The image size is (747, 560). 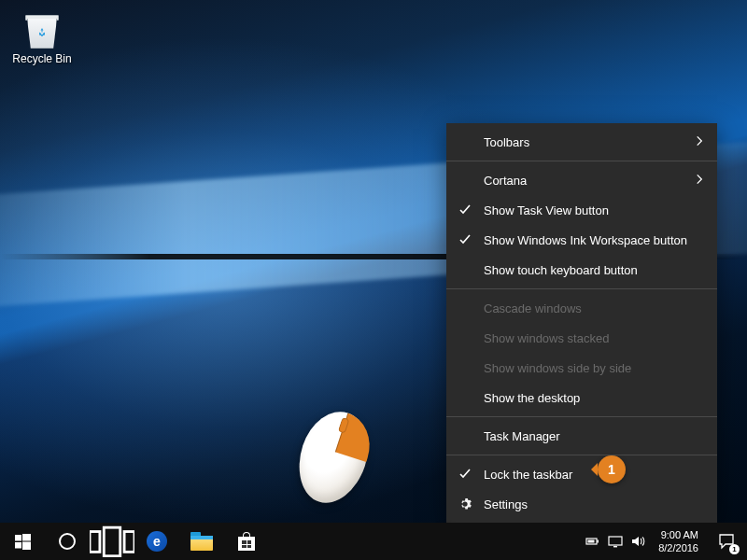 What do you see at coordinates (112, 541) in the screenshot?
I see `task-view-button` at bounding box center [112, 541].